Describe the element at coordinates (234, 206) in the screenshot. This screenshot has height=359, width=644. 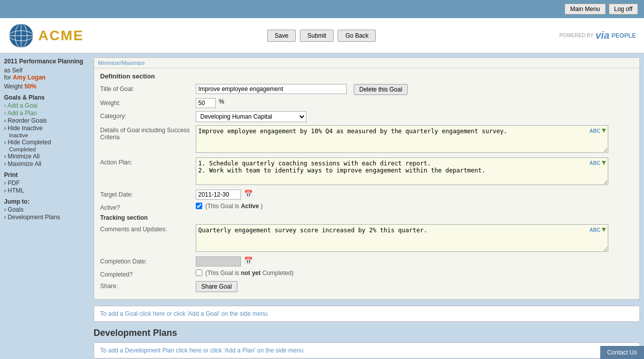
I see `active-text: (This Goal is Active )` at that location.